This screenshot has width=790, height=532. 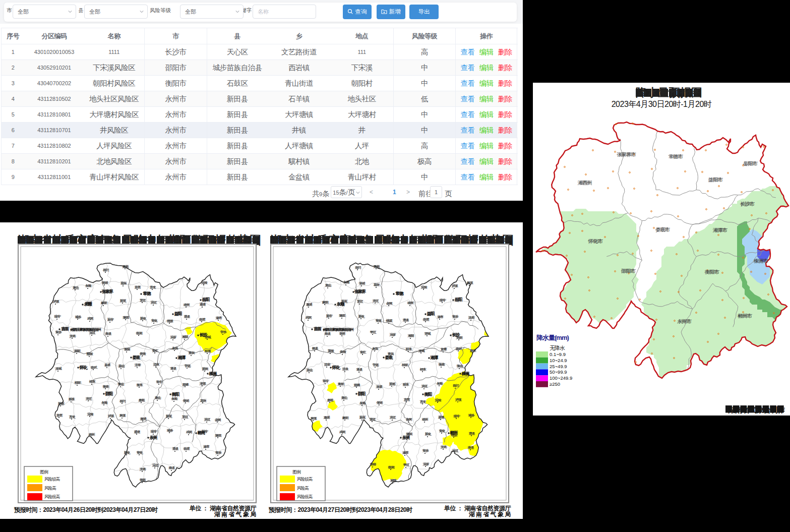 What do you see at coordinates (466, 374) in the screenshot?
I see `svg-text: 株洲` at bounding box center [466, 374].